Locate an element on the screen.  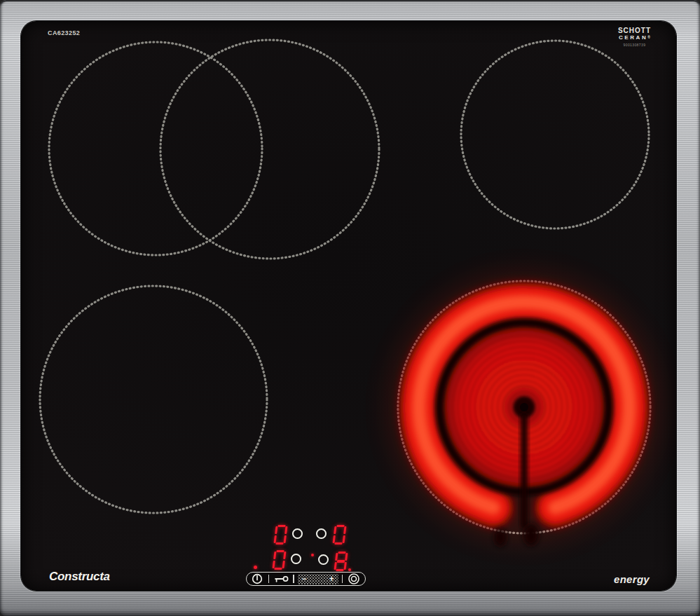
zone-indicator-ring-front-left is located at coordinates (296, 559).